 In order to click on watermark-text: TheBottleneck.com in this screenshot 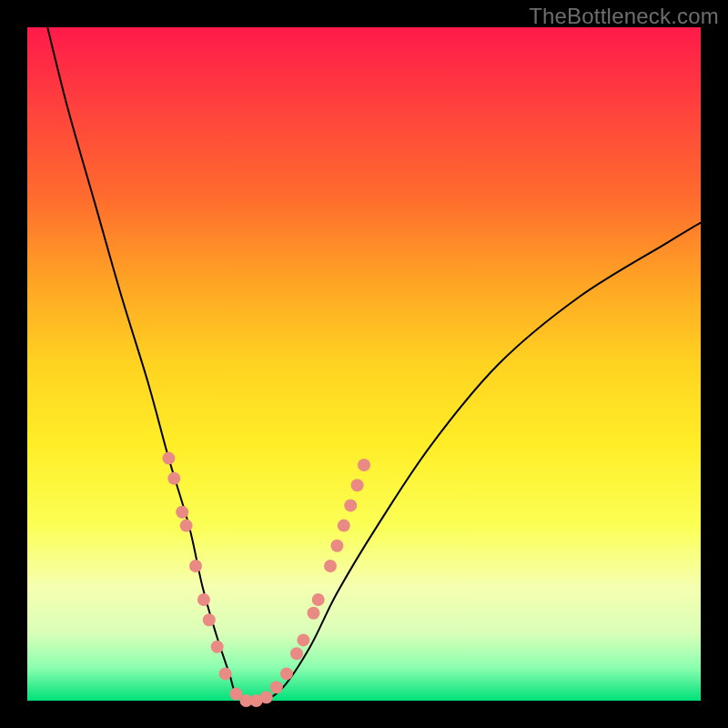, I will do `click(624, 16)`.